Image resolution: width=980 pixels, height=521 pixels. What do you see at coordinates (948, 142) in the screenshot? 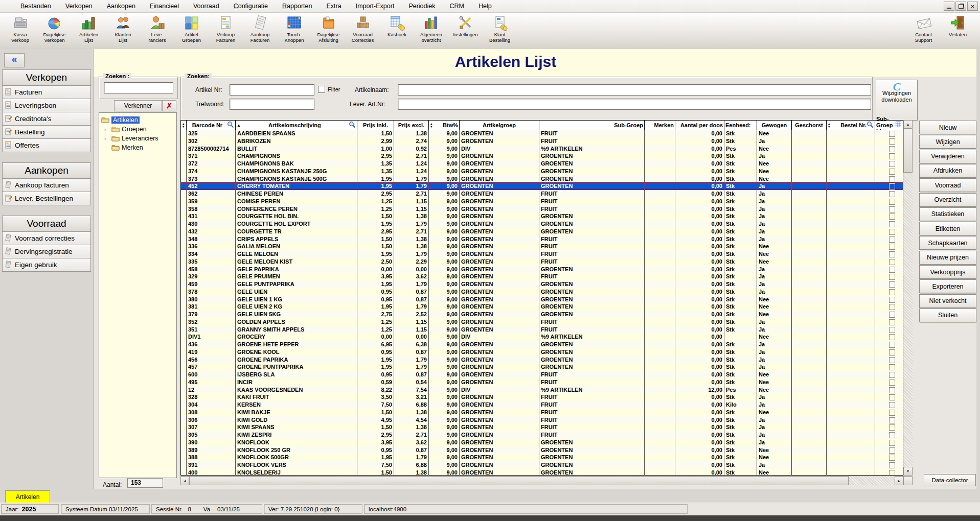
I see `action-button-wijzigen: Wijzigen` at bounding box center [948, 142].